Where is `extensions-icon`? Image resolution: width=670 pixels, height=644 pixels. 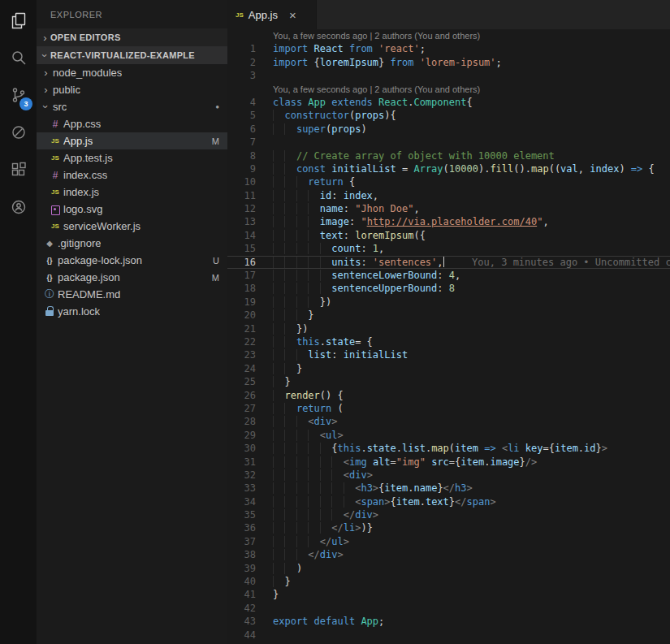 extensions-icon is located at coordinates (18, 170).